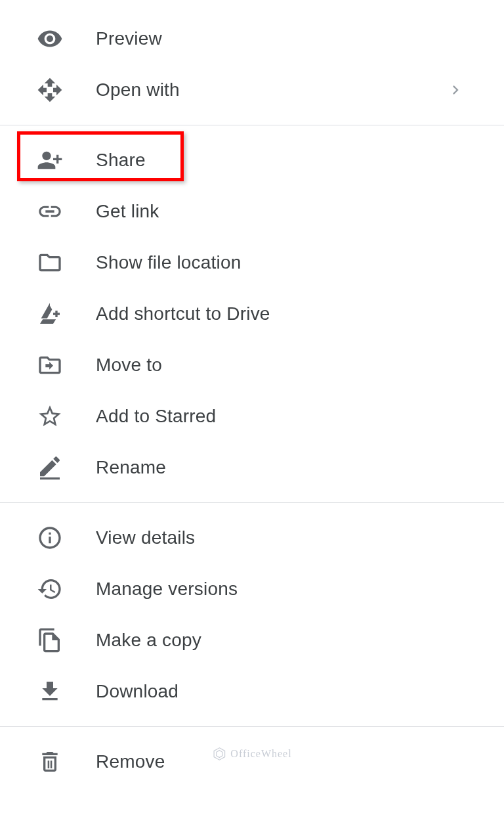 The width and height of the screenshot is (504, 836). What do you see at coordinates (146, 538) in the screenshot?
I see `menu-item-label: View details` at bounding box center [146, 538].